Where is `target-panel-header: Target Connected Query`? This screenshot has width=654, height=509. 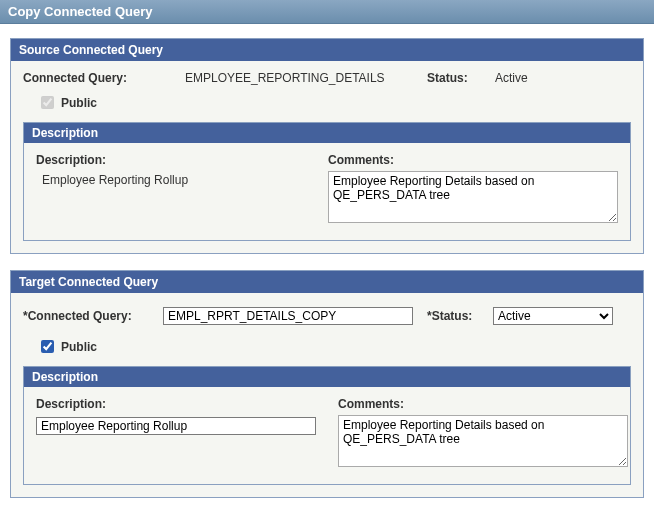
target-panel-header: Target Connected Query is located at coordinates (327, 282).